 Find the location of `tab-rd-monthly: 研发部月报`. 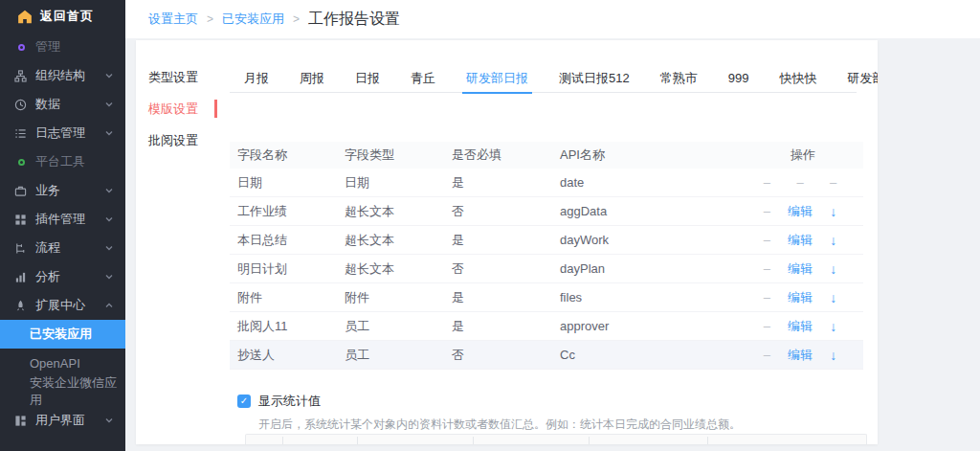

tab-rd-monthly: 研发部月报 is located at coordinates (855, 79).